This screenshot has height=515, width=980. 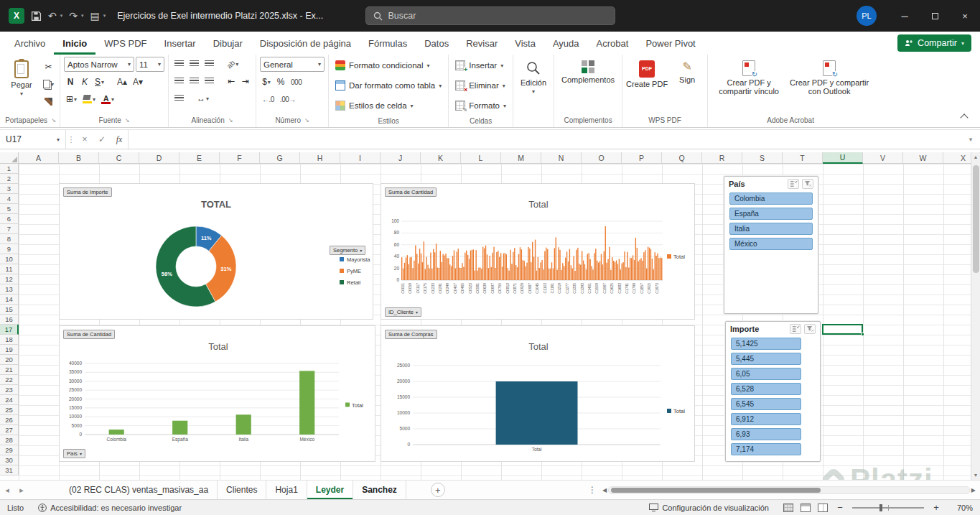 I want to click on search-input: Buscar, so click(x=490, y=16).